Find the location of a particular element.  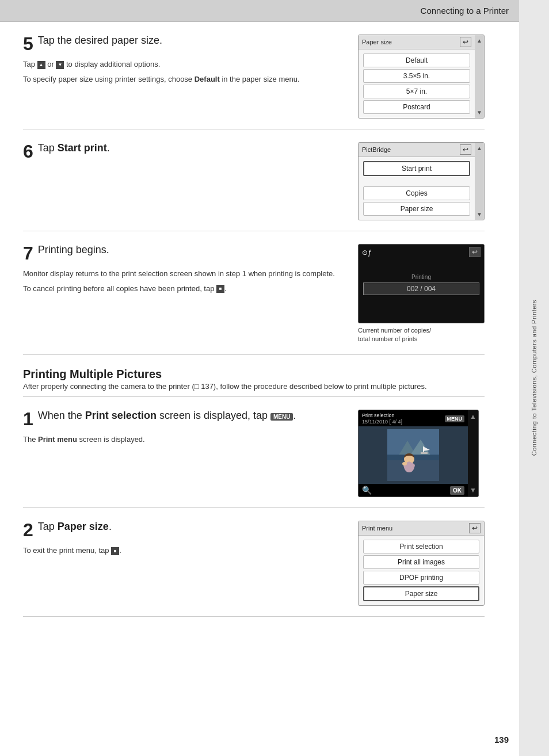

camera-image-area is located at coordinates (413, 455).